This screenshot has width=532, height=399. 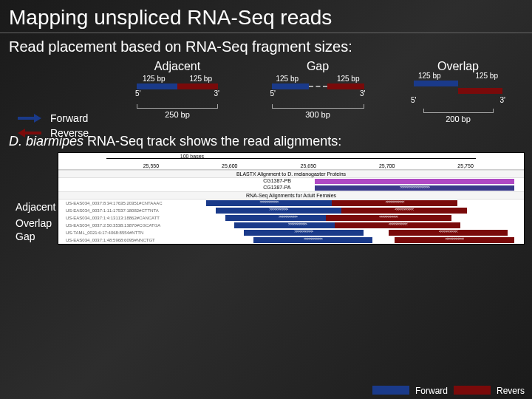 I want to click on gap-total: 300 bp, so click(x=318, y=115).